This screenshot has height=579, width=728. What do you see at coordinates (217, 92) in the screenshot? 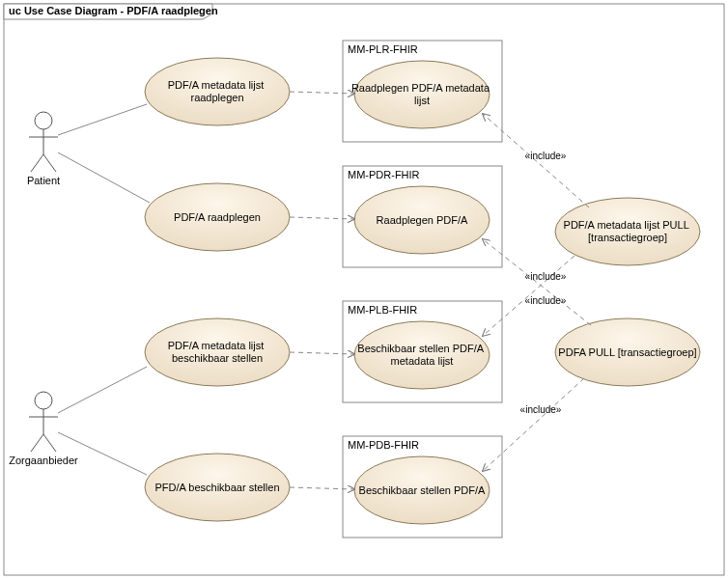
I see `usecase-meta-list: PDF/A metadata lijst raadplegen PDF/A me…` at bounding box center [217, 92].